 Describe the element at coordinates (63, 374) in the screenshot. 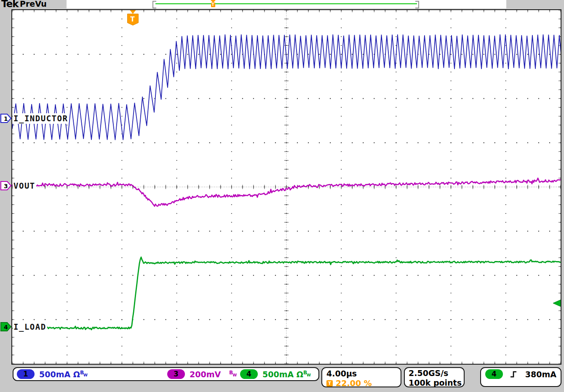

I see `ch1-scale-readout: 500mA ΩBW` at that location.